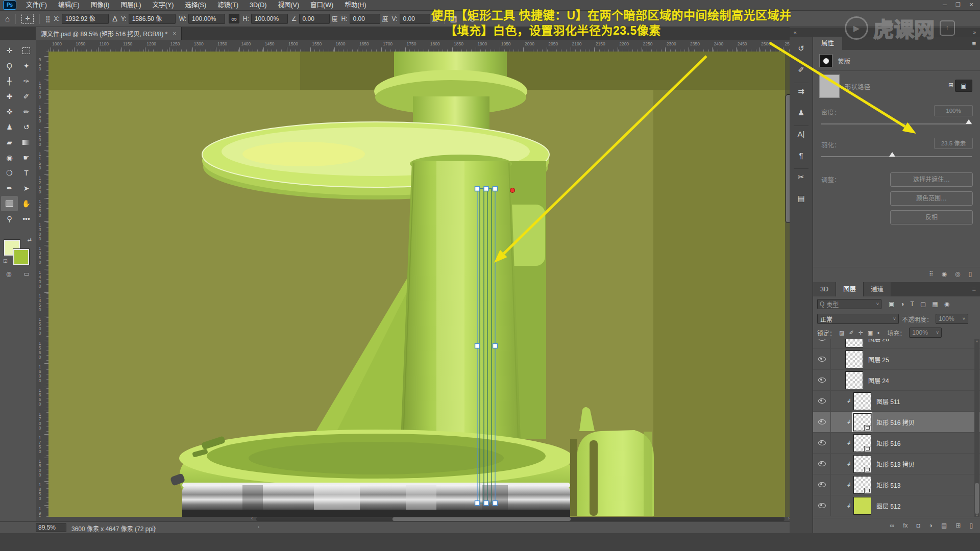 The image size is (980, 551). I want to click on scroll-down-icon: ˅, so click(977, 515).